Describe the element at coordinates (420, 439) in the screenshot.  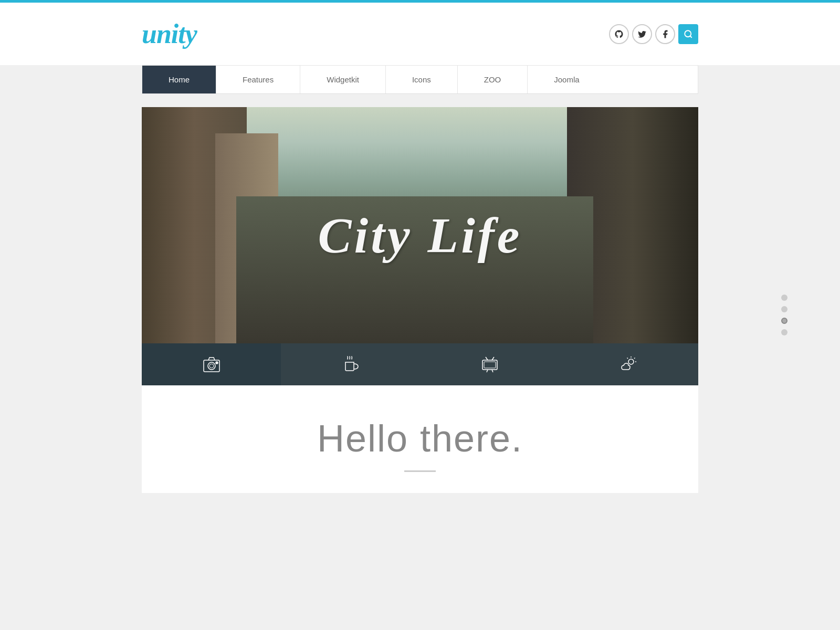
I see `hello-section: Hello there.` at that location.